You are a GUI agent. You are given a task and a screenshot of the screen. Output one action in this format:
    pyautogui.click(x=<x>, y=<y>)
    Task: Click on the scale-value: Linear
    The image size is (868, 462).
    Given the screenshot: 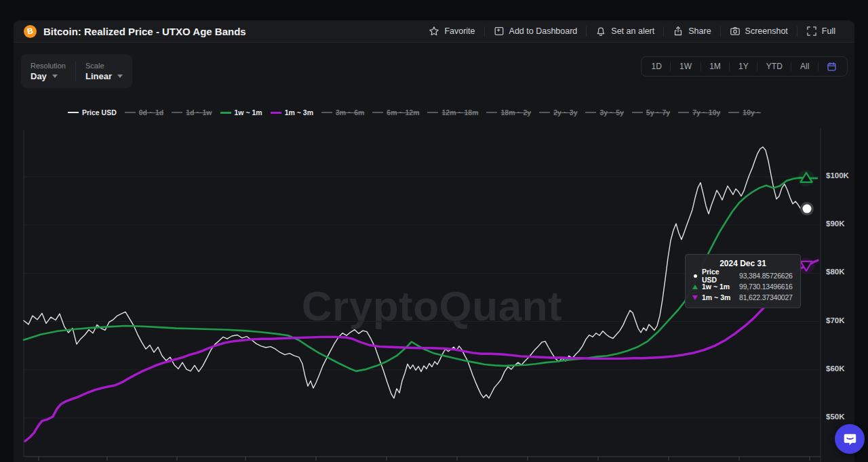 What is the action you would take?
    pyautogui.click(x=99, y=76)
    